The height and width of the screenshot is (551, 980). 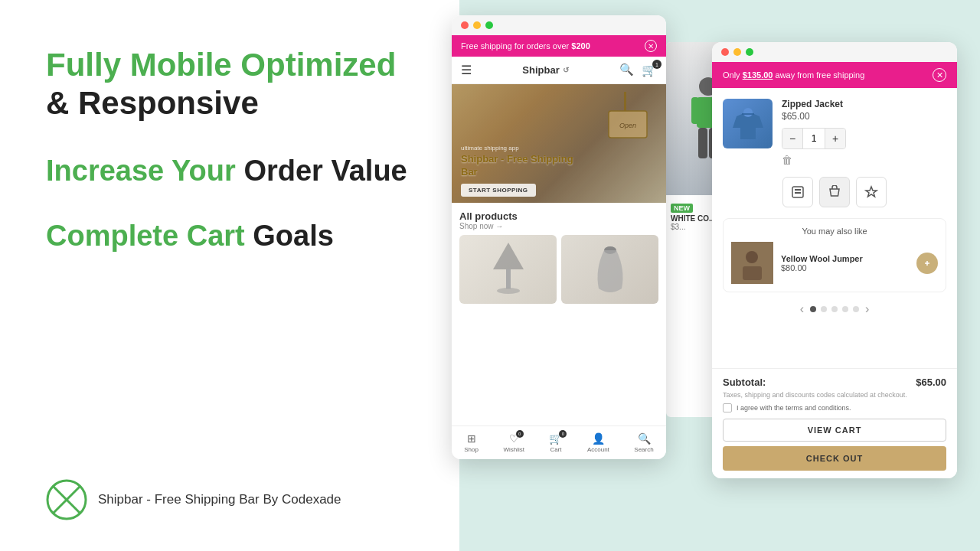 What do you see at coordinates (559, 25) in the screenshot?
I see `window-controls` at bounding box center [559, 25].